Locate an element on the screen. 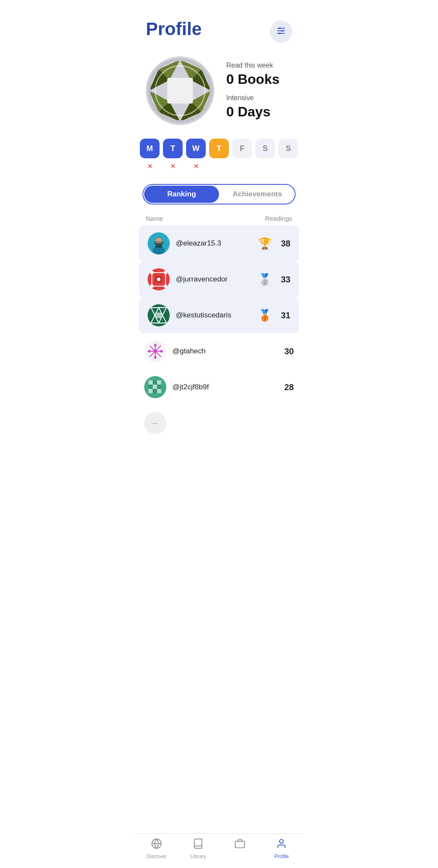 The width and height of the screenshot is (438, 868). ranking-list: @eleazar15.3🏆38 @jurravencedor🥈33 @kestu… is located at coordinates (219, 315).